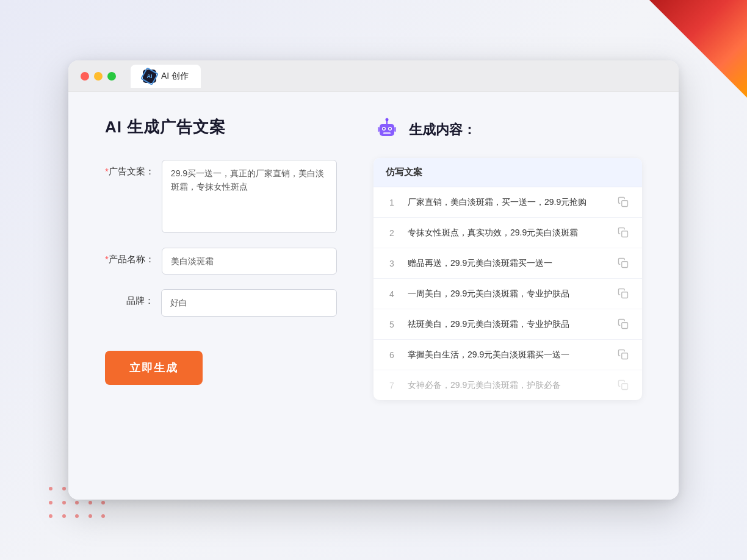 This screenshot has width=747, height=560. What do you see at coordinates (508, 130) in the screenshot?
I see `right-header: 生成内容：` at bounding box center [508, 130].